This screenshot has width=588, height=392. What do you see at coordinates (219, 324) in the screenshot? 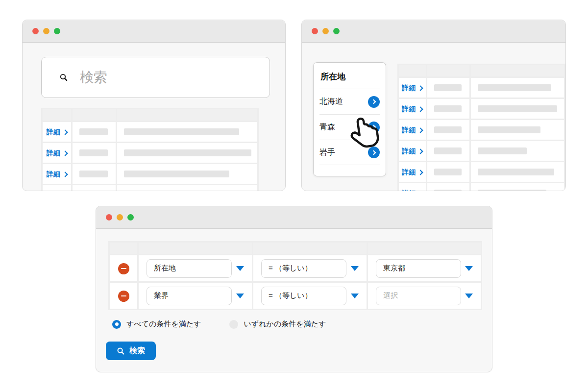
I see `match-mode-options: すべての条件を満たす いずれかの条件を満たす` at bounding box center [219, 324].